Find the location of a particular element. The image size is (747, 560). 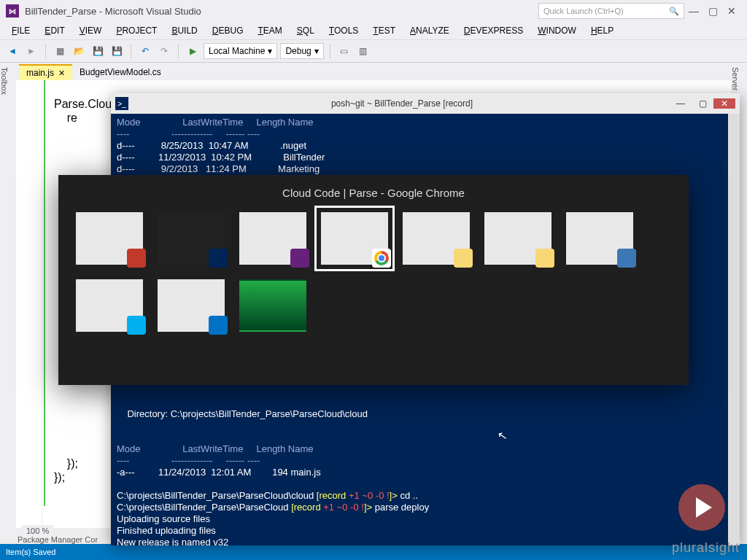

yammer-icon is located at coordinates (218, 325).